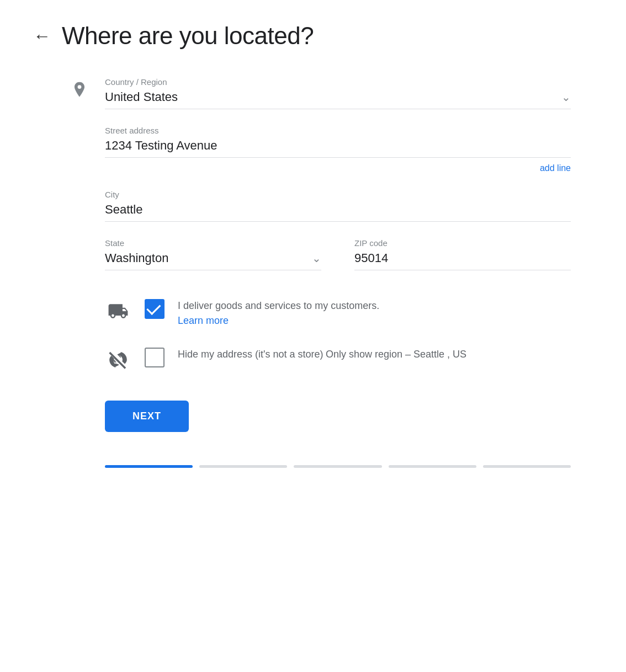  What do you see at coordinates (371, 258) in the screenshot?
I see `zip-value: 95014` at bounding box center [371, 258].